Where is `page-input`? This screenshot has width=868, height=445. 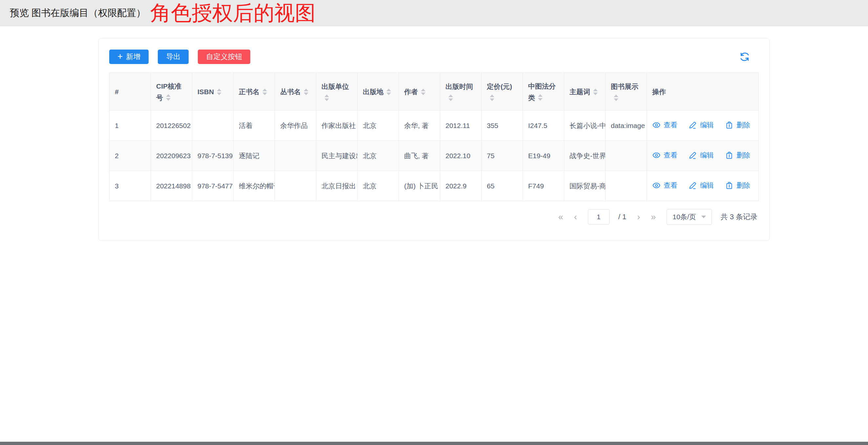 page-input is located at coordinates (599, 217).